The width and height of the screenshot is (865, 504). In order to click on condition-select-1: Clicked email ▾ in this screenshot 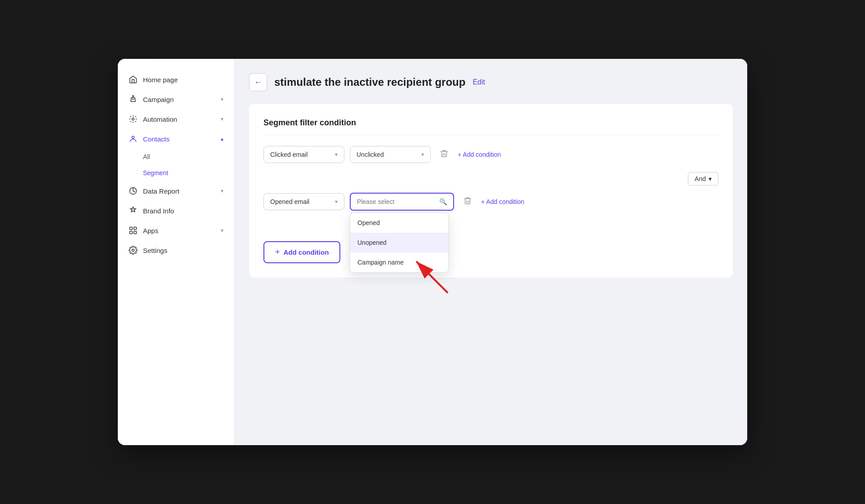, I will do `click(304, 155)`.